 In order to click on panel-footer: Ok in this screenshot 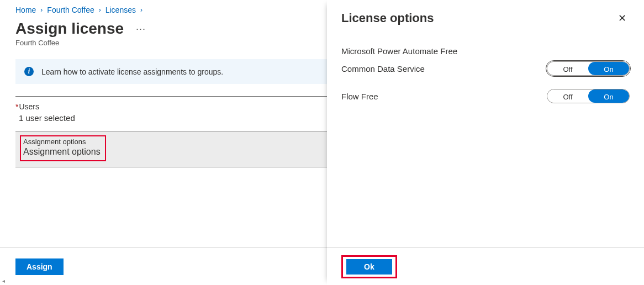, I will do `click(485, 266)`.